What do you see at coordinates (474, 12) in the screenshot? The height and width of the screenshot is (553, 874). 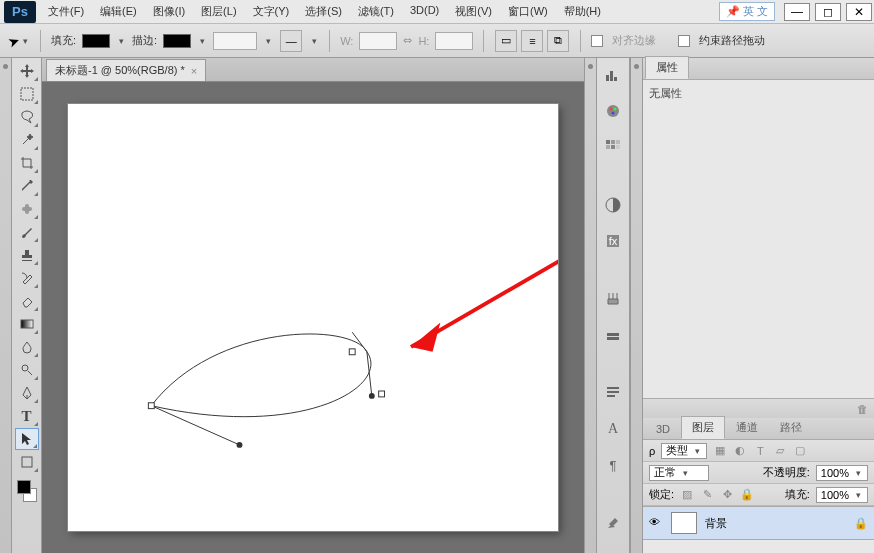 I see `menu-view: 视图(V)` at bounding box center [474, 12].